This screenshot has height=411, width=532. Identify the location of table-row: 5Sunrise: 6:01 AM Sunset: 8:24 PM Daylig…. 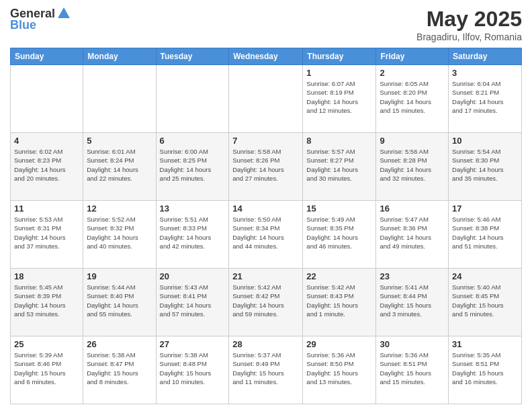
(120, 167).